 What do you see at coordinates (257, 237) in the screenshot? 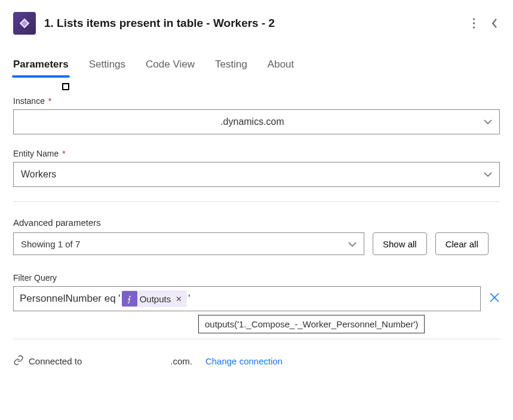
I see `advanced-section: Advanced parameters Showing 1 of 7 Show …` at bounding box center [257, 237].